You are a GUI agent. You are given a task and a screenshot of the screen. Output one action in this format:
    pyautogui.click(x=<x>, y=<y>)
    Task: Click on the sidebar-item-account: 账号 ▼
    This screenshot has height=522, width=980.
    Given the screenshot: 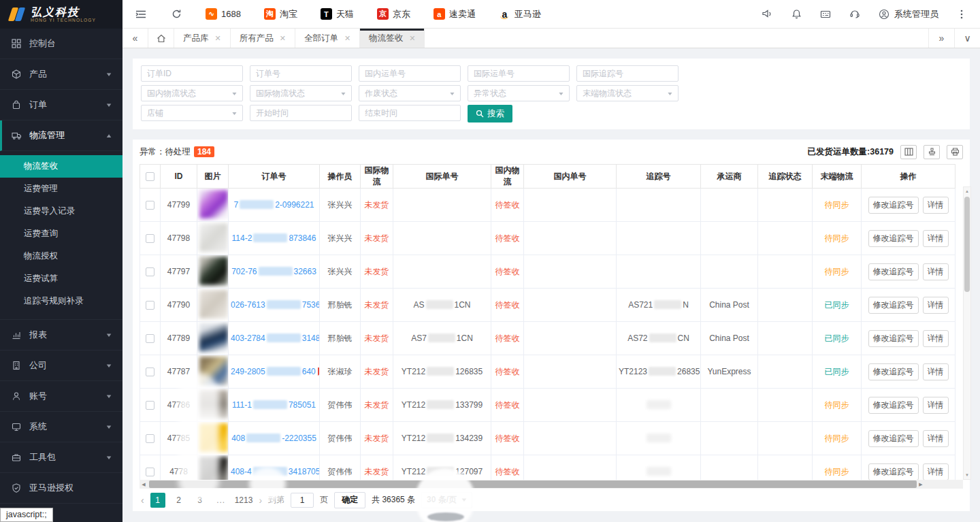 What is the action you would take?
    pyautogui.click(x=61, y=396)
    